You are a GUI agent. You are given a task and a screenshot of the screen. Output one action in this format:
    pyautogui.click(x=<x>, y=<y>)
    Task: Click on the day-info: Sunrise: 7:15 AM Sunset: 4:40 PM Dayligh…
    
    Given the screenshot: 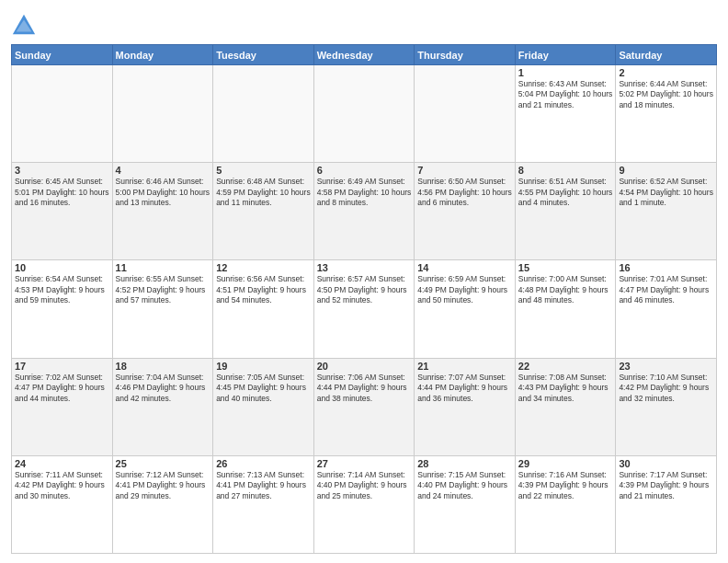 What is the action you would take?
    pyautogui.click(x=465, y=486)
    